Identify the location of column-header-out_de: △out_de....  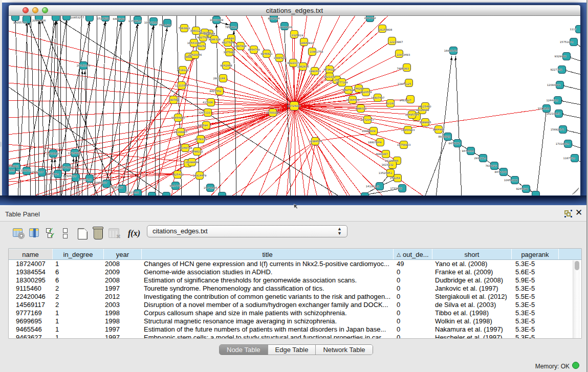
(413, 254).